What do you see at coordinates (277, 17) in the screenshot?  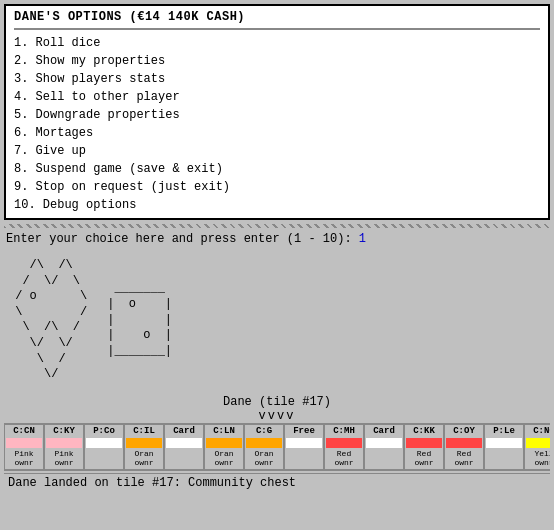 I see `options-title: DANE'S OPTIONS (€14 140K CASH)` at bounding box center [277, 17].